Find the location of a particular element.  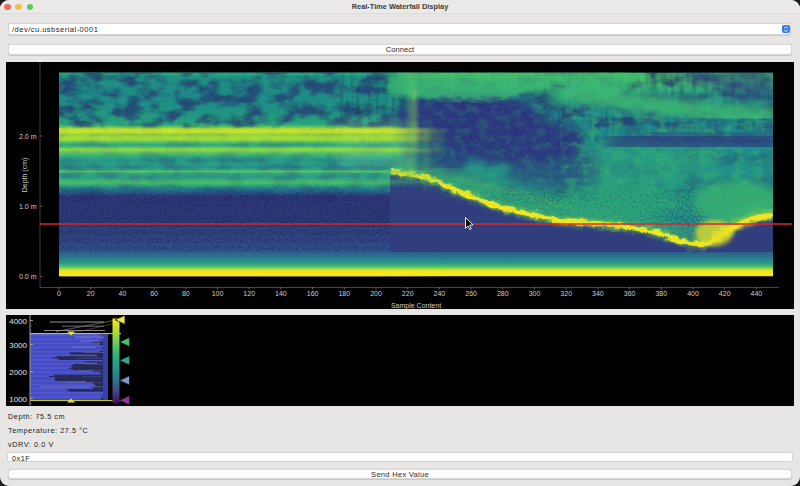

svg-text: 440 is located at coordinates (757, 294).